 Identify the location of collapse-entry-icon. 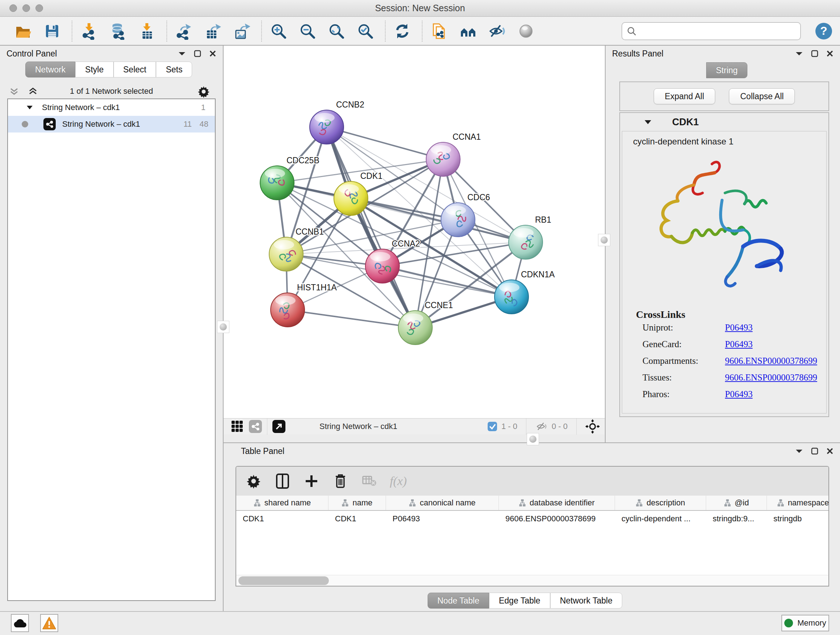
(648, 122).